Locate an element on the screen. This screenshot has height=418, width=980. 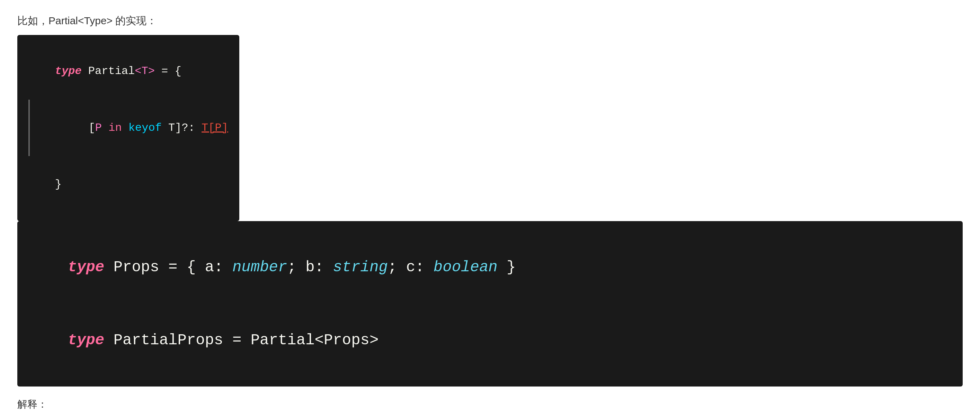
space is located at coordinates (105, 128).